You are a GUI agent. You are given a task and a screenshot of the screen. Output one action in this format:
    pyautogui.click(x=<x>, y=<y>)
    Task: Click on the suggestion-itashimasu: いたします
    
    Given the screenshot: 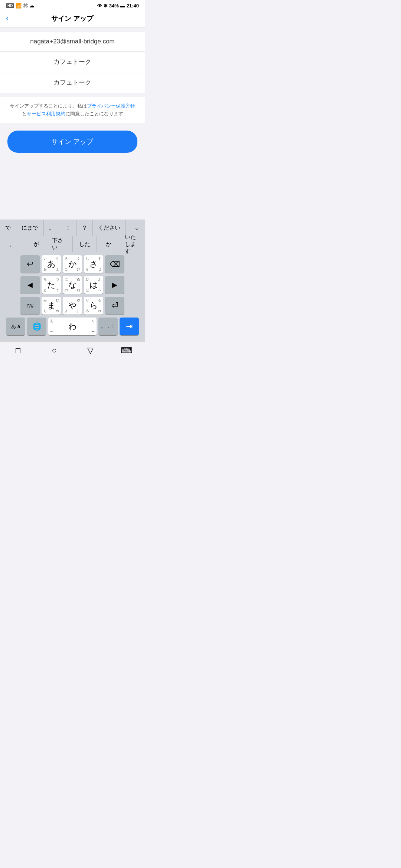 What is the action you would take?
    pyautogui.click(x=133, y=244)
    